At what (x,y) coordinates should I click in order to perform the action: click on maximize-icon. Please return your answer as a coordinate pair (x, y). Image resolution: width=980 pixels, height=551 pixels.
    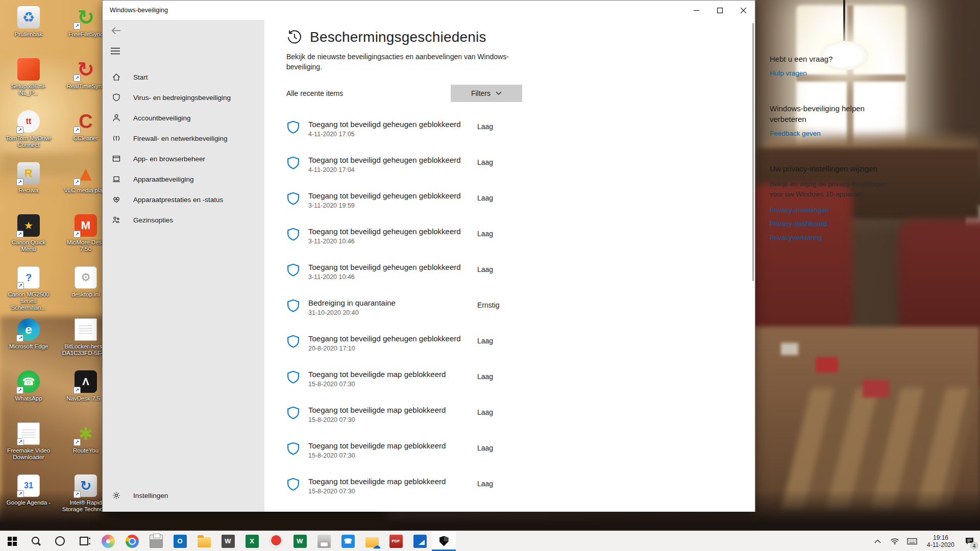
    Looking at the image, I should click on (720, 10).